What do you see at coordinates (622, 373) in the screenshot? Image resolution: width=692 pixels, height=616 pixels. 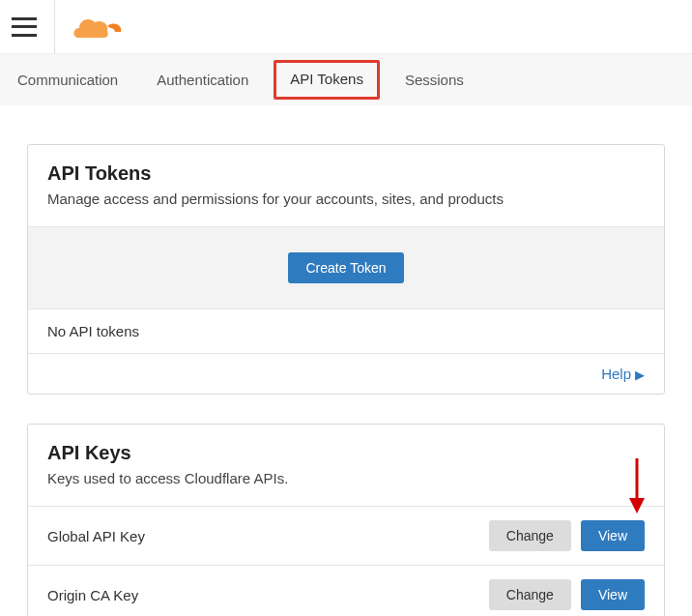 I see `help-link: Help▶` at bounding box center [622, 373].